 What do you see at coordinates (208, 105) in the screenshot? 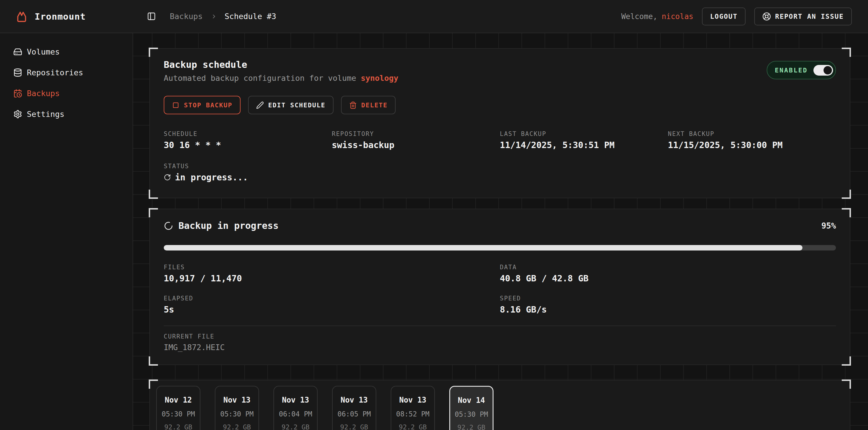
I see `stop-backup-label: STOP BACKUP` at bounding box center [208, 105].